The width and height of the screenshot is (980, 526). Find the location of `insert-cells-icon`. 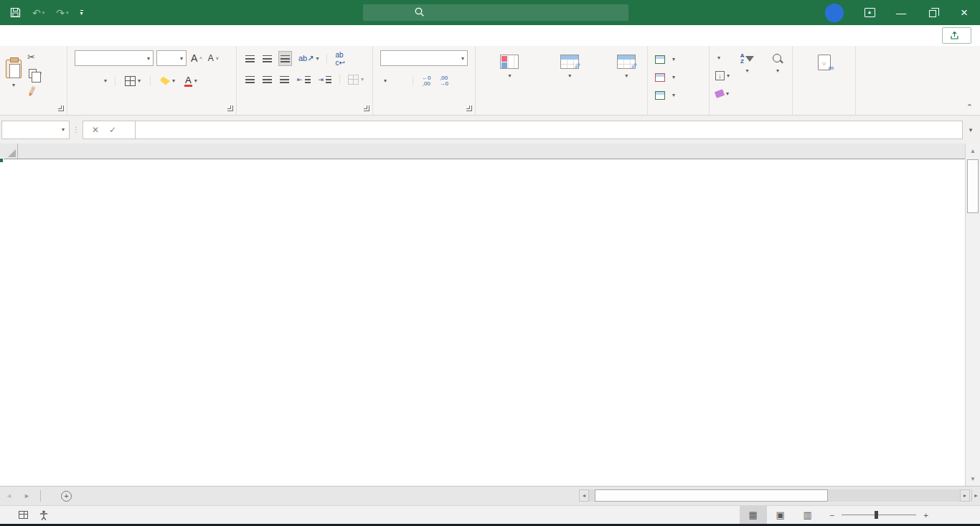

insert-cells-icon is located at coordinates (660, 60).